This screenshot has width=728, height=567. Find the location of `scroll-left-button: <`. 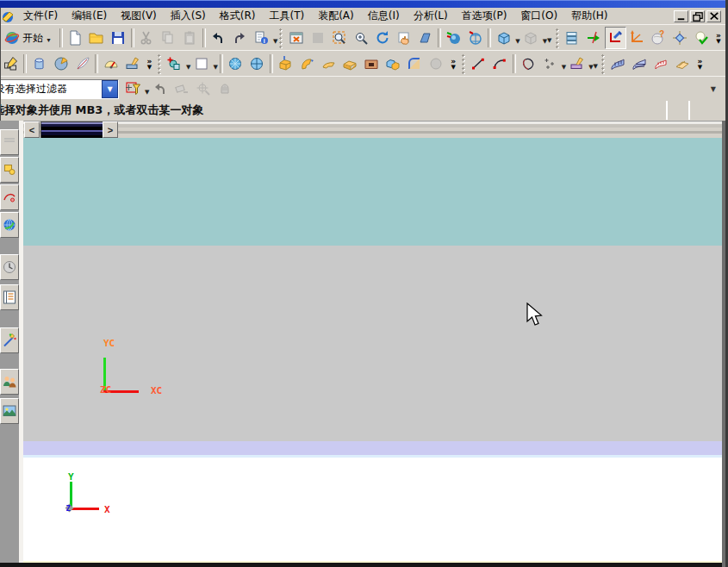

scroll-left-button: < is located at coordinates (32, 129).